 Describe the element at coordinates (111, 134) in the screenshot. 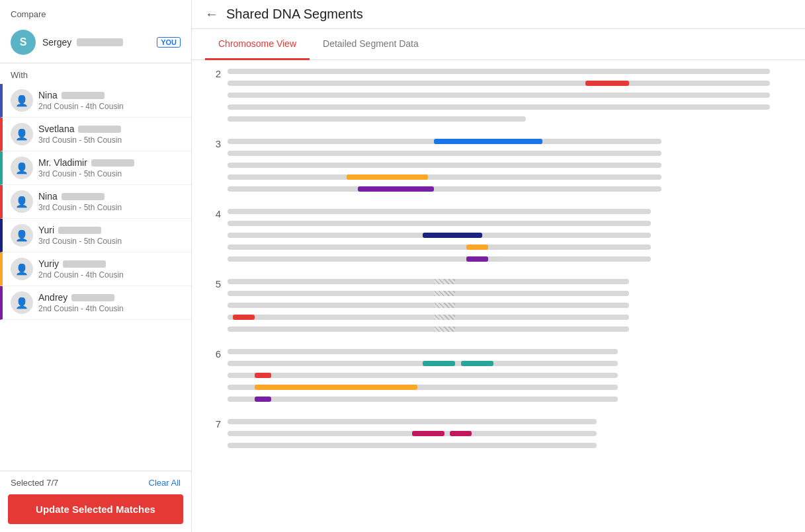

I see `match-info-1: Svetlana 3rd Cousin - 5th Cousin` at that location.